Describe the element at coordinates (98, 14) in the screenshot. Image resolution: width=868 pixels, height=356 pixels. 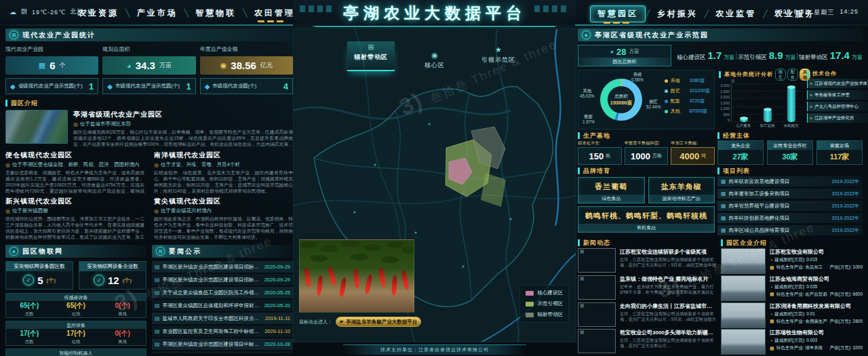
I see `nav-tab-农业资源: 农业资源` at that location.